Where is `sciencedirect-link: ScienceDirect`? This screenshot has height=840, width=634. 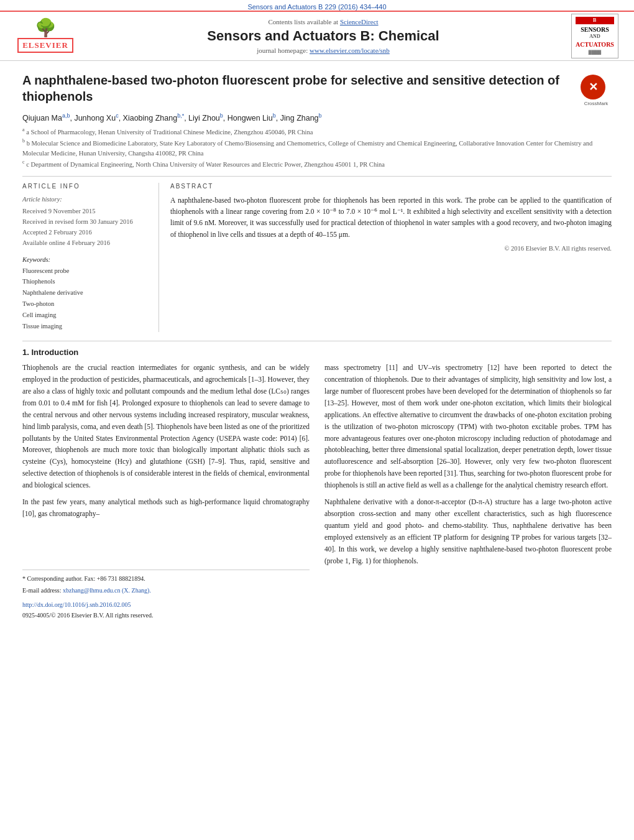 sciencedirect-link: ScienceDirect is located at coordinates (359, 22).